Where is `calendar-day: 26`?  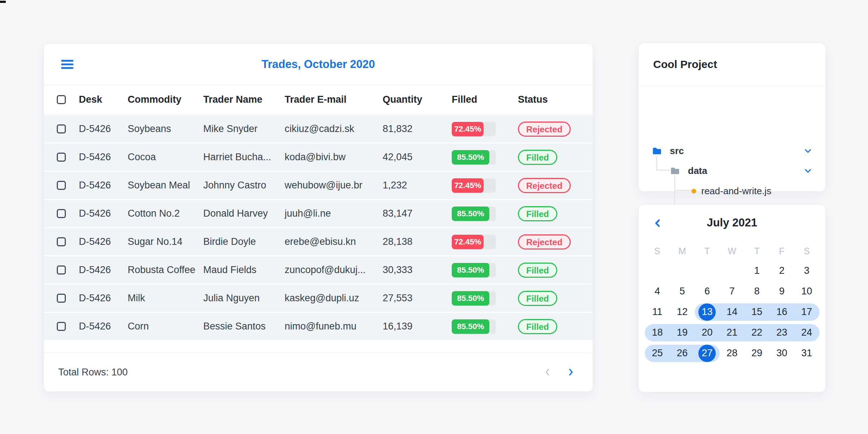 calendar-day: 26 is located at coordinates (682, 353).